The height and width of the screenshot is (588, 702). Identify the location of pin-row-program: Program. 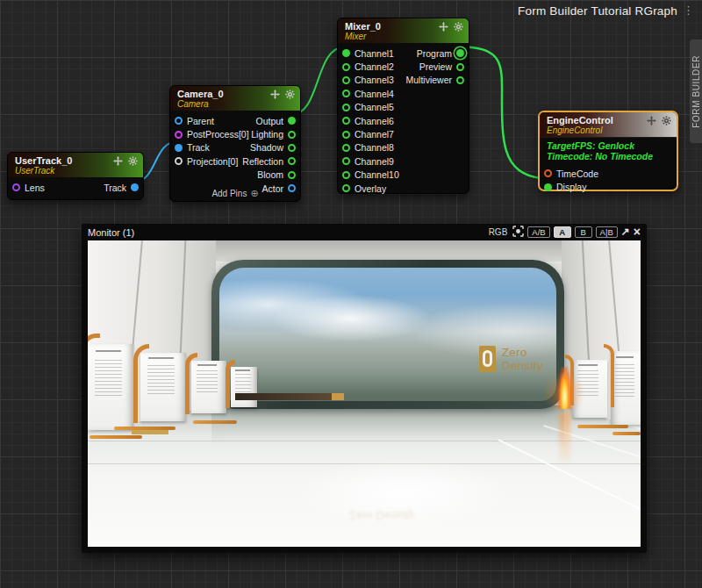
(435, 53).